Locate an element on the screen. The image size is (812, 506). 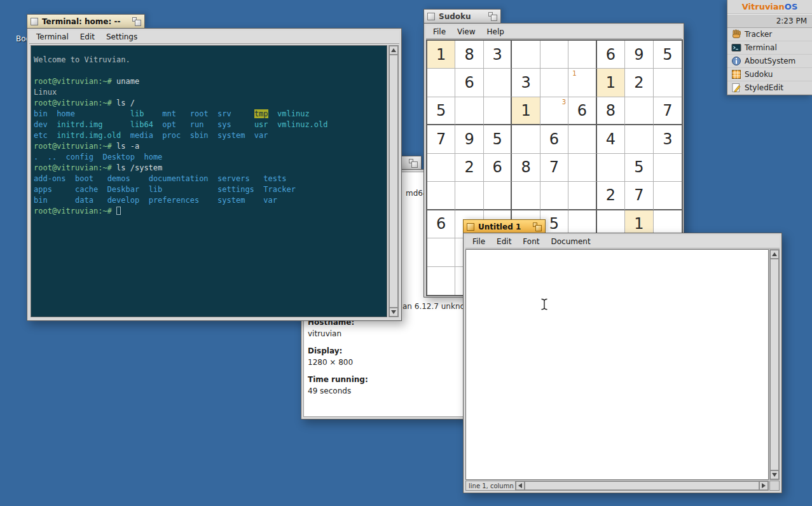
stylededit-window-tab: Untitled 1 is located at coordinates (504, 226).